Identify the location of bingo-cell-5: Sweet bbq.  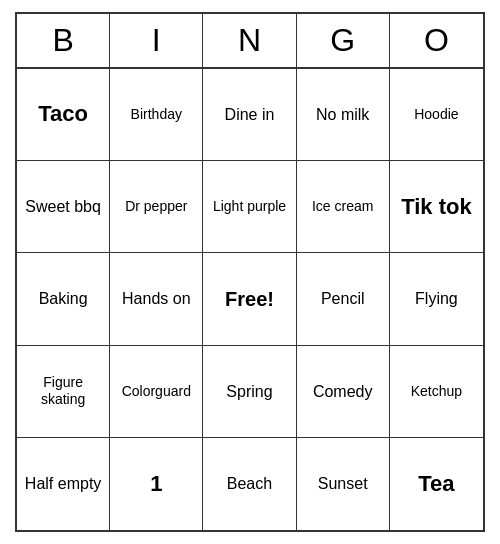
(64, 207).